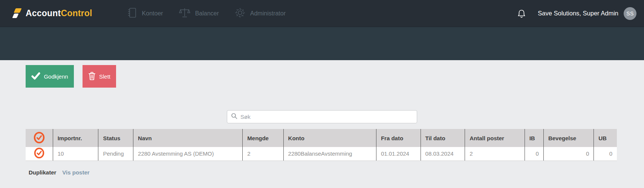 This screenshot has height=188, width=644. What do you see at coordinates (398, 138) in the screenshot?
I see `column-header-fra-dato: Fra dato` at bounding box center [398, 138].